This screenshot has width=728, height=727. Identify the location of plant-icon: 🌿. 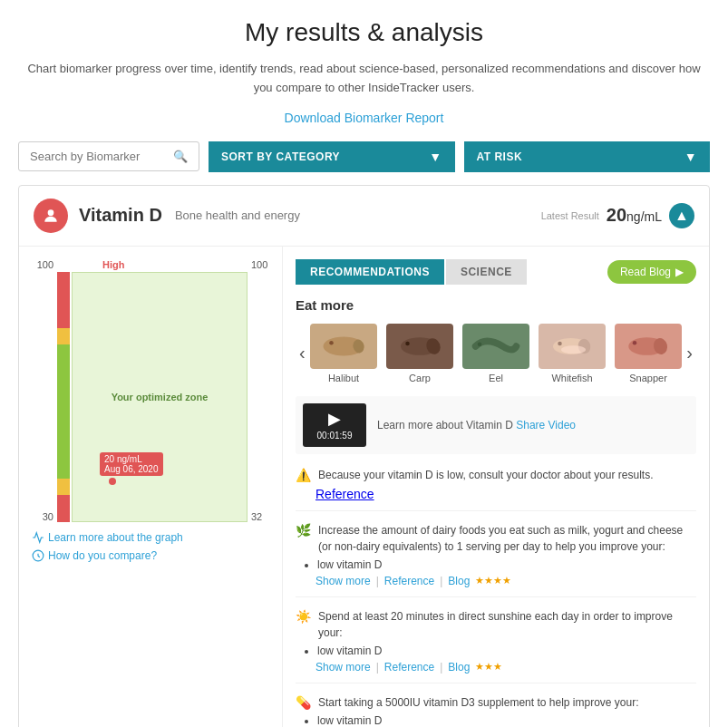
(303, 530).